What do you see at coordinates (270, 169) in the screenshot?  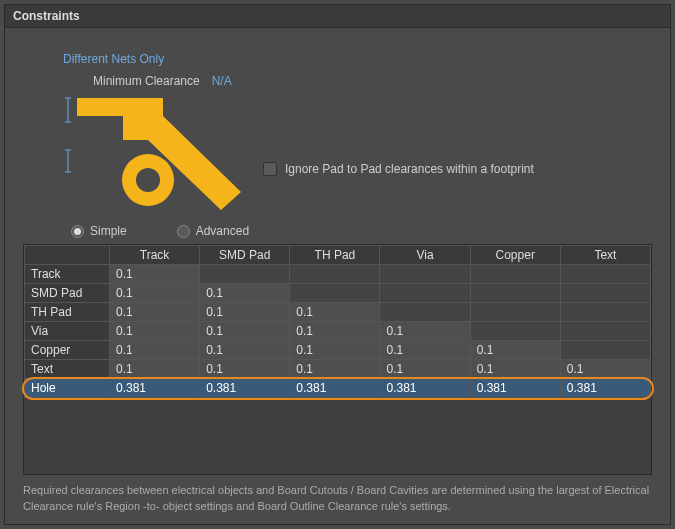 I see `ignore-pad-checkbox` at bounding box center [270, 169].